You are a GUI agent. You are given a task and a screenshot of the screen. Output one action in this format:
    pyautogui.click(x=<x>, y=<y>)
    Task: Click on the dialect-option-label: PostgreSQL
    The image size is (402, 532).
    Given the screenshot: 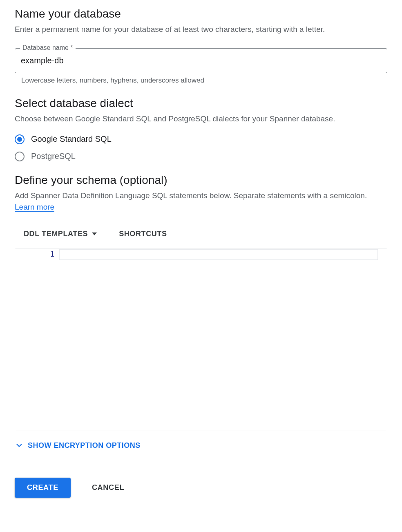 What is the action you would take?
    pyautogui.click(x=53, y=156)
    